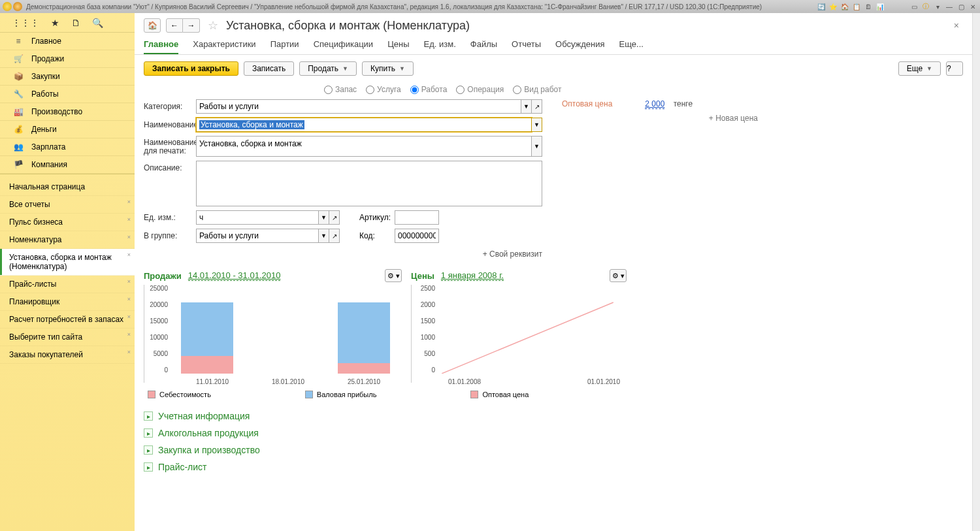  What do you see at coordinates (161, 47) in the screenshot?
I see `tab: Главное` at bounding box center [161, 47].